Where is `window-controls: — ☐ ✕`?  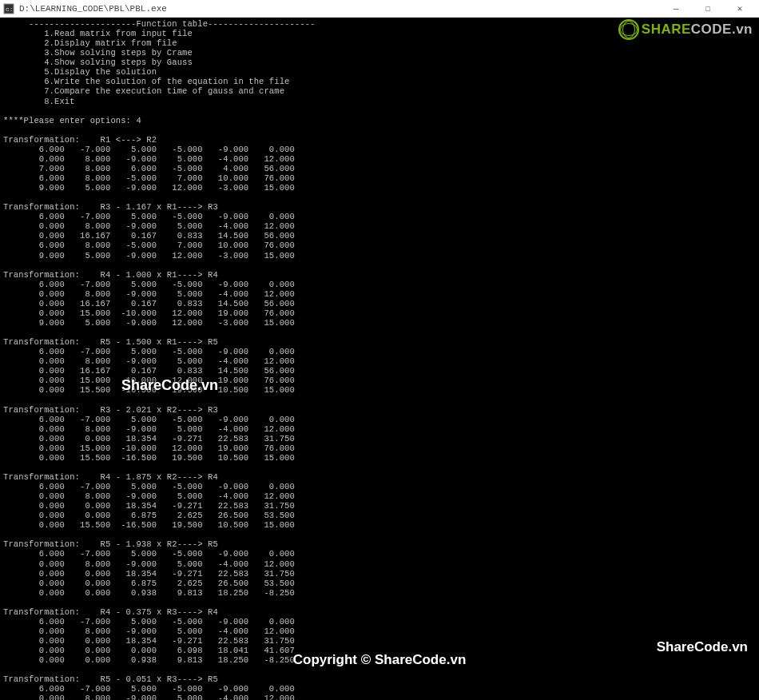 window-controls: — ☐ ✕ is located at coordinates (708, 9).